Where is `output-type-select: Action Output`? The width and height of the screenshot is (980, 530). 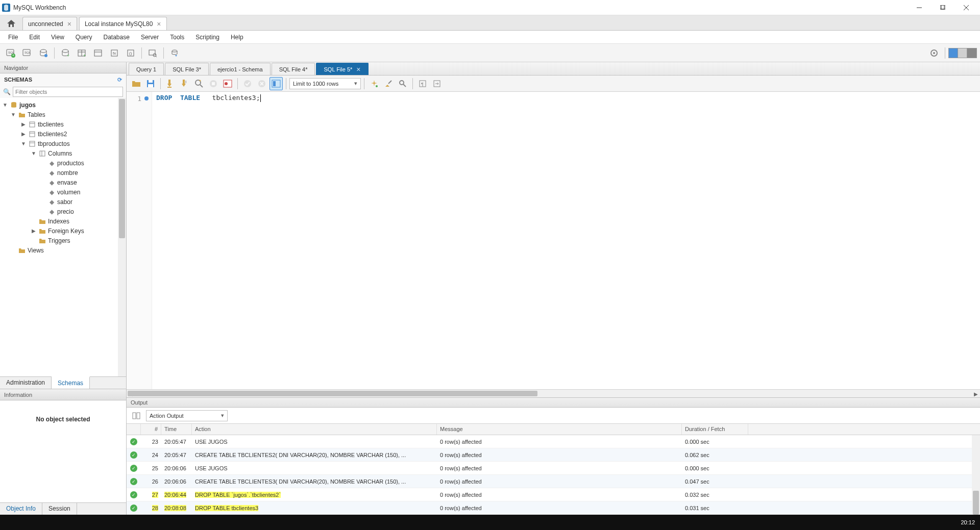
output-type-select: Action Output is located at coordinates (187, 416).